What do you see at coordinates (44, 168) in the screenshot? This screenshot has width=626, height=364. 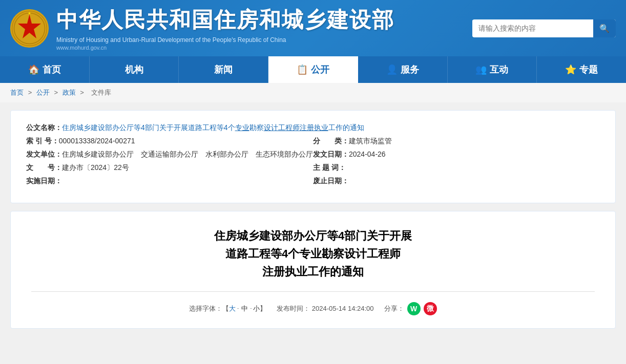 I see `doc-no-label: 文 号：` at bounding box center [44, 168].